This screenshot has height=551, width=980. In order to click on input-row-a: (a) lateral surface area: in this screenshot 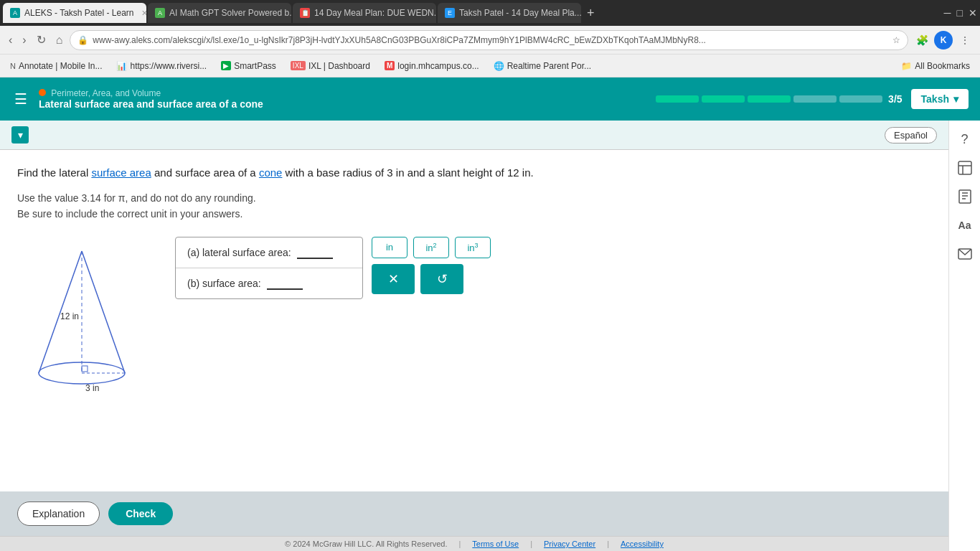, I will do `click(269, 253)`.